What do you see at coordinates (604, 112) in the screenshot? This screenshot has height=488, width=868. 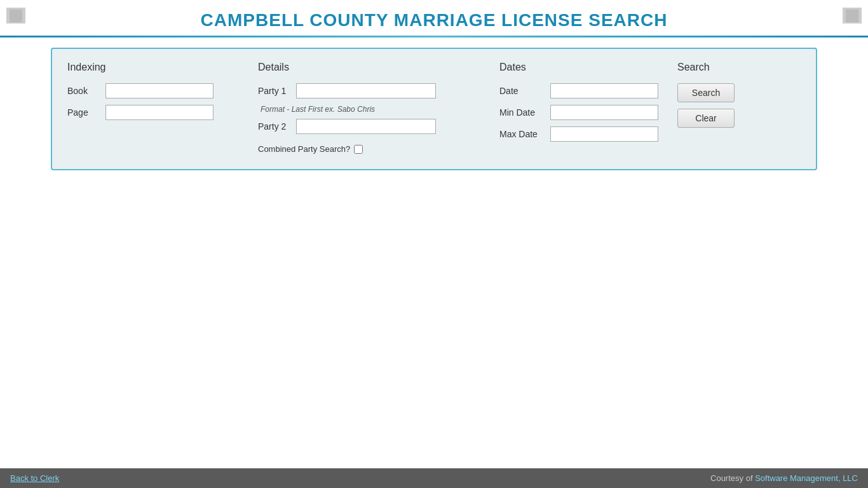 I see `min-date-input` at bounding box center [604, 112].